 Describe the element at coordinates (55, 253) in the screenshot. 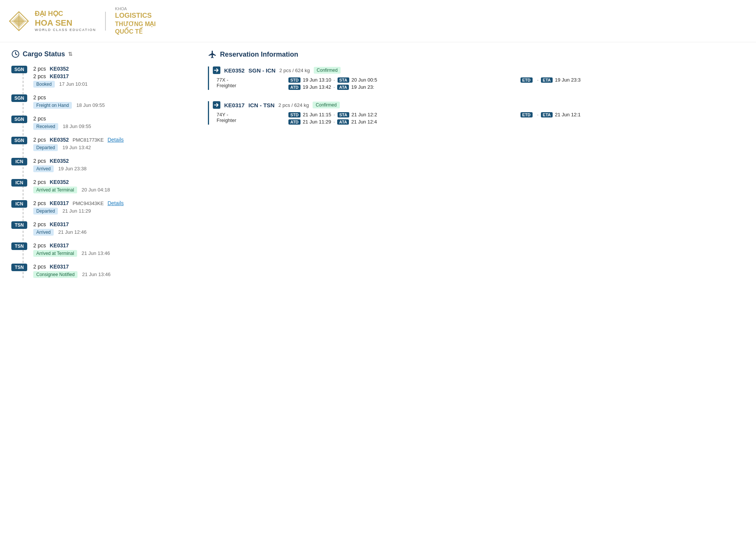

I see `status-badge-terminal: Arrived at Terminal` at that location.